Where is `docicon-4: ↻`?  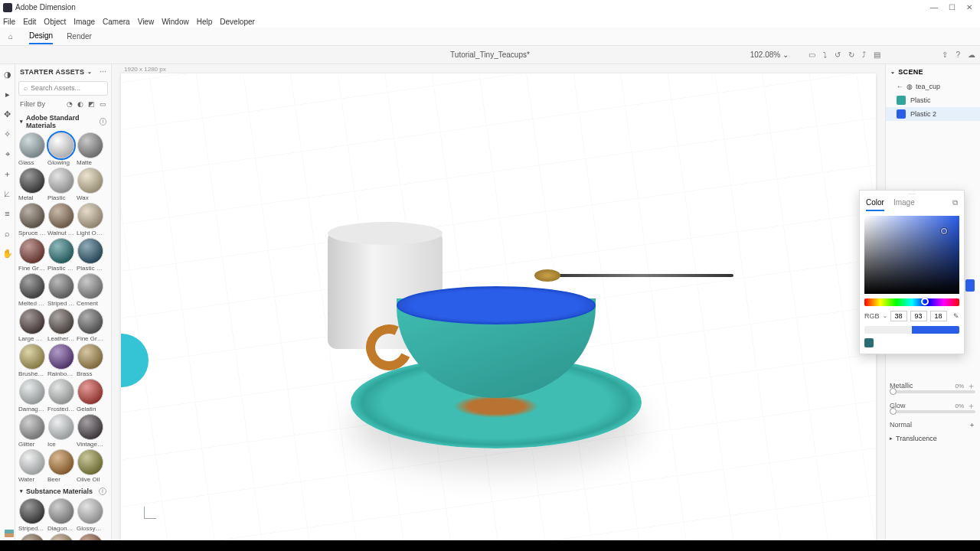 docicon-4: ↻ is located at coordinates (851, 55).